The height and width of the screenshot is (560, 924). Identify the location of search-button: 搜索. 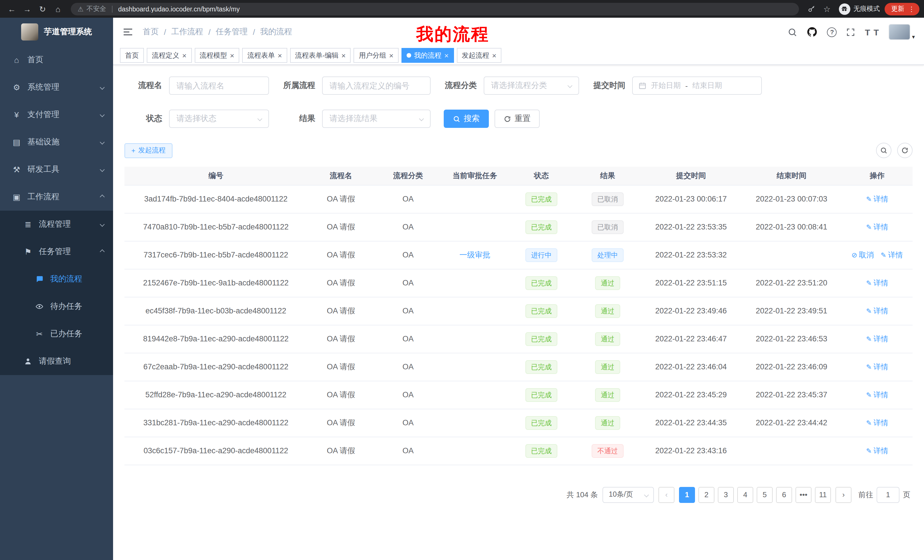
(466, 118).